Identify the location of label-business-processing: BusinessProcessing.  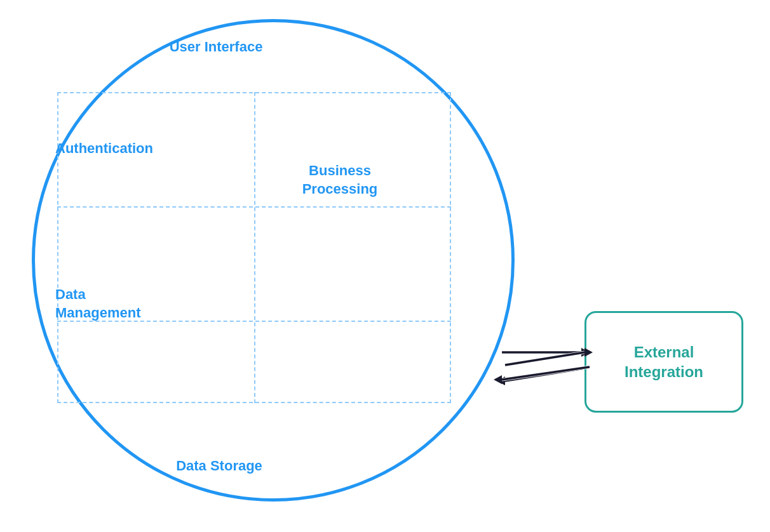
(340, 180).